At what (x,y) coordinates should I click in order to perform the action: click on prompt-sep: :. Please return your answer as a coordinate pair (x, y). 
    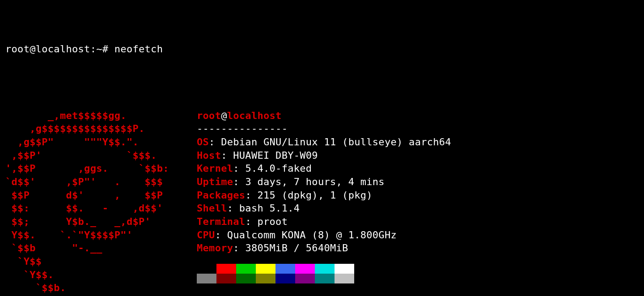
    Looking at the image, I should click on (93, 49).